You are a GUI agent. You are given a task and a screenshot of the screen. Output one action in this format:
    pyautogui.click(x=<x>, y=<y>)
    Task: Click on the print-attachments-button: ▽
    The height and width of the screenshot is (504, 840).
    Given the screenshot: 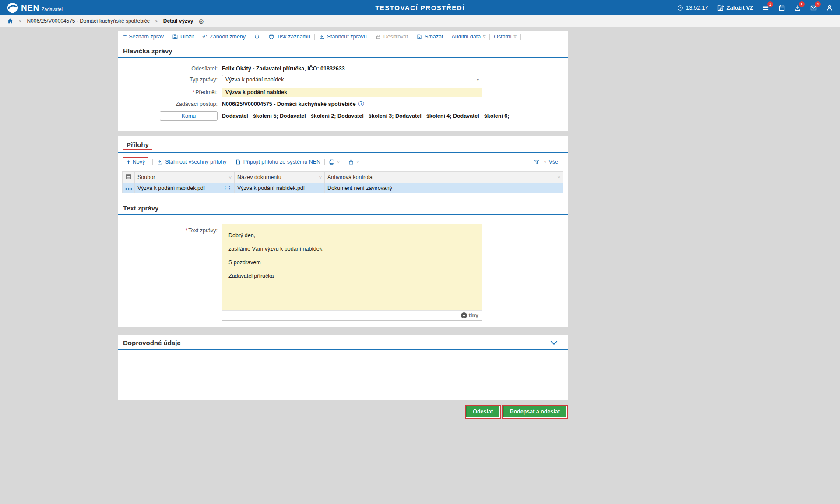 What is the action you would take?
    pyautogui.click(x=334, y=162)
    